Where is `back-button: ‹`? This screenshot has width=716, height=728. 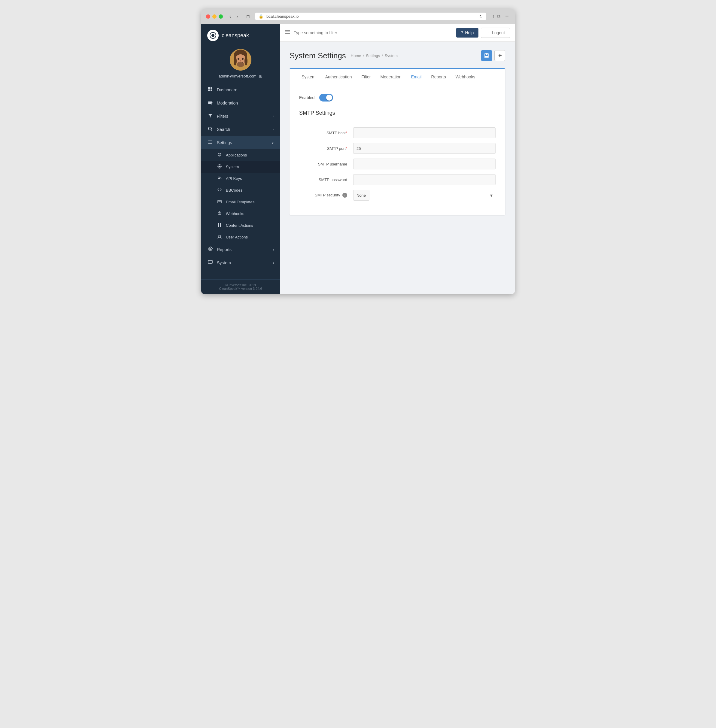
back-button: ‹ is located at coordinates (230, 17).